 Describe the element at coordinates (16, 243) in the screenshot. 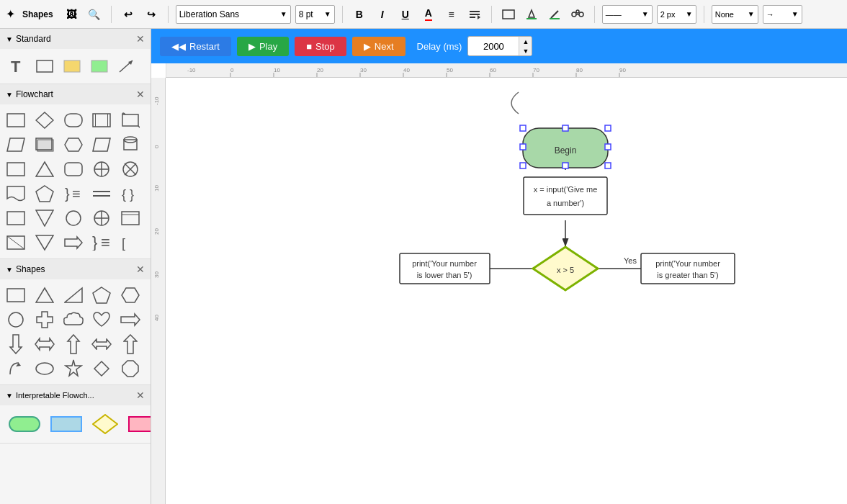

I see `fc-rect5` at that location.